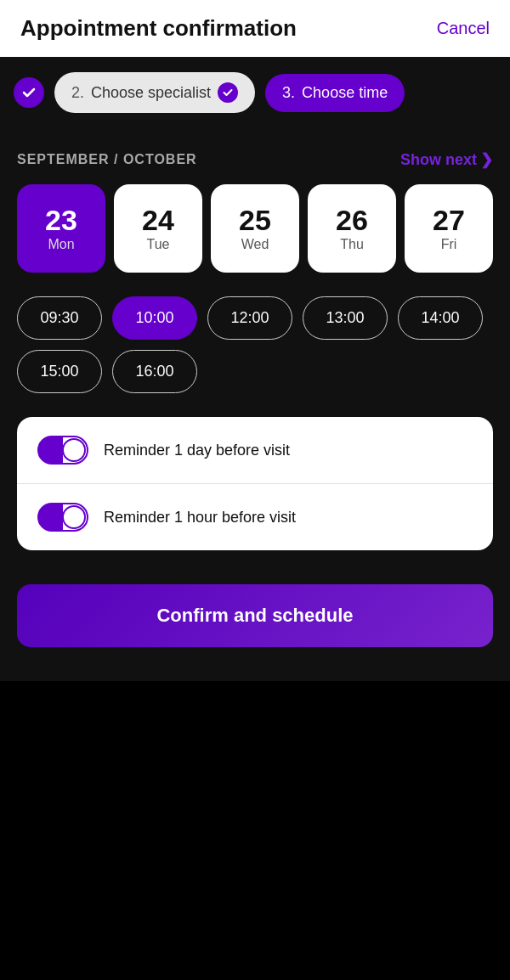 The image size is (510, 980). I want to click on reminder-hour-label: Reminder 1 hour before visit, so click(200, 518).